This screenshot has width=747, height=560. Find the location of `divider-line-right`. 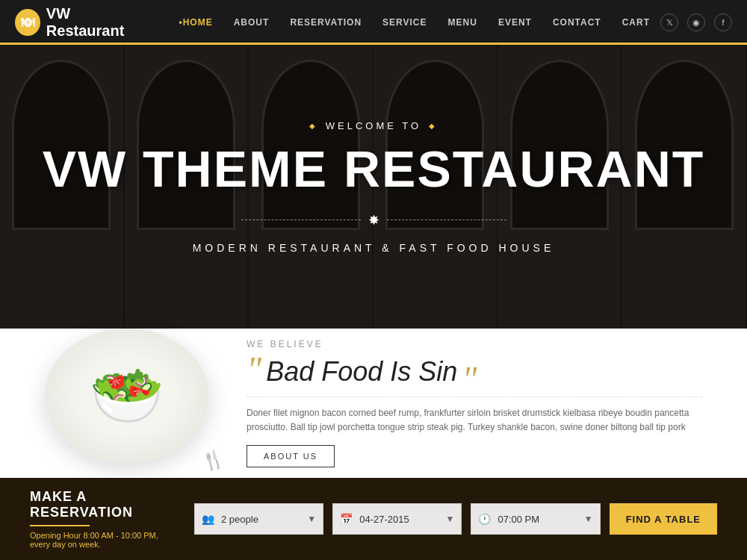

divider-line-right is located at coordinates (447, 220).